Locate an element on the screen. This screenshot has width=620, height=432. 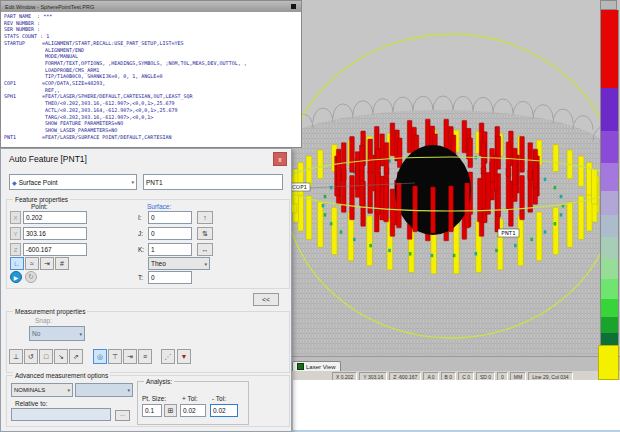
theo-dropdown: Theo ▾ is located at coordinates (179, 264).